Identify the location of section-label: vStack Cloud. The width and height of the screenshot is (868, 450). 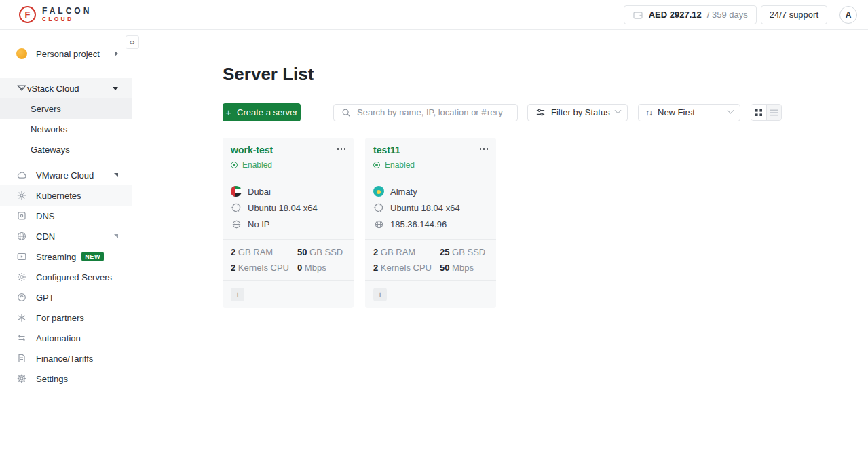
(53, 88).